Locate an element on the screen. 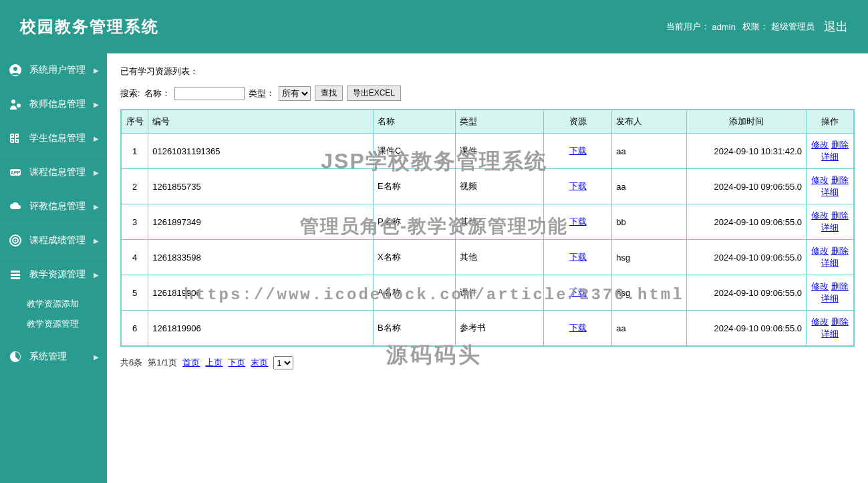 This screenshot has width=868, height=483. sidebar-item-label: 系统管理 is located at coordinates (61, 357).